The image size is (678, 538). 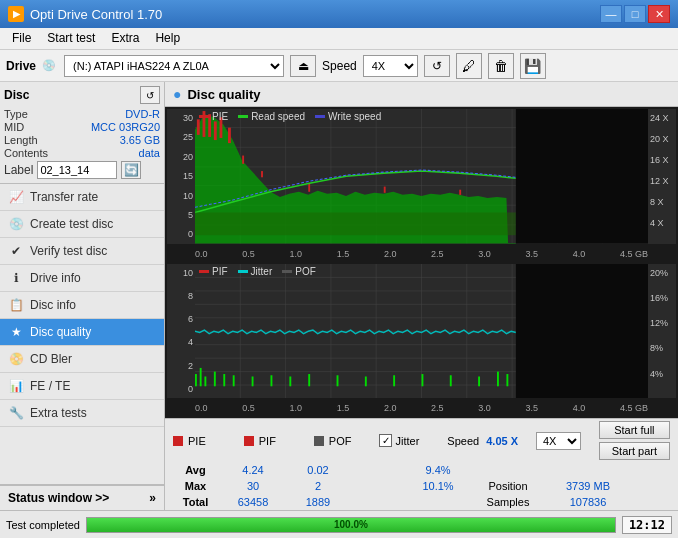 I want to click on pif-header: PIF, so click(x=268, y=441).